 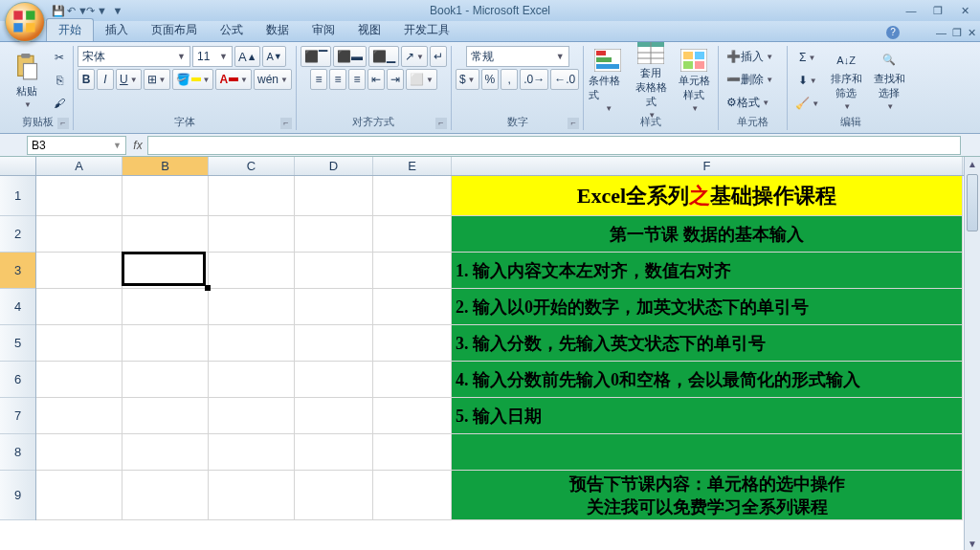 I want to click on col-header-D: D, so click(x=334, y=166).